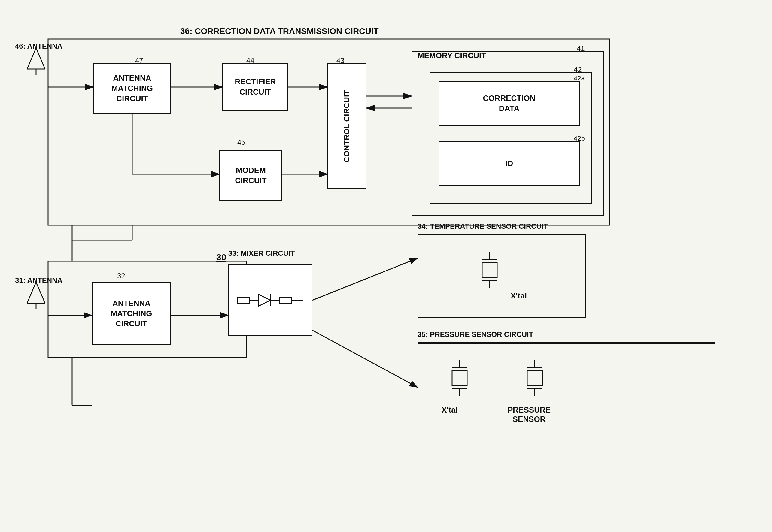  Describe the element at coordinates (39, 46) in the screenshot. I see `antenna-46-label: 46: ANTENNA` at that location.